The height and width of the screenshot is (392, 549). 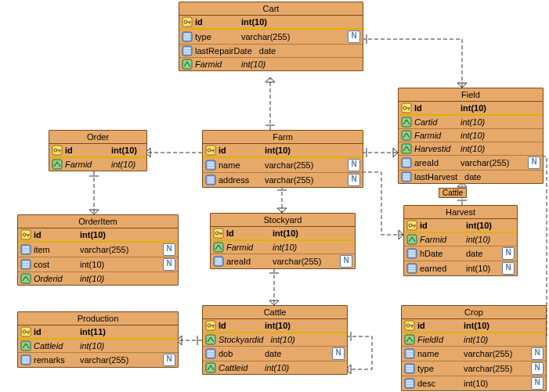 What do you see at coordinates (243, 340) in the screenshot?
I see `column-name: Stockyardid` at bounding box center [243, 340].